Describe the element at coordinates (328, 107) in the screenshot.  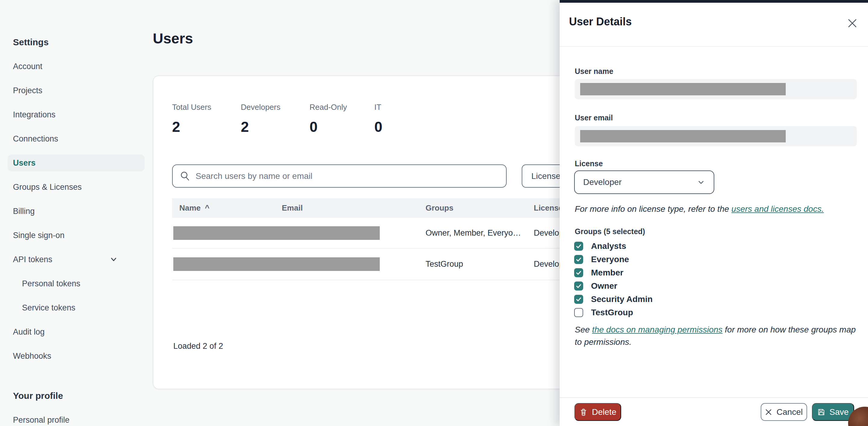
I see `stat-label: Read-Only` at that location.